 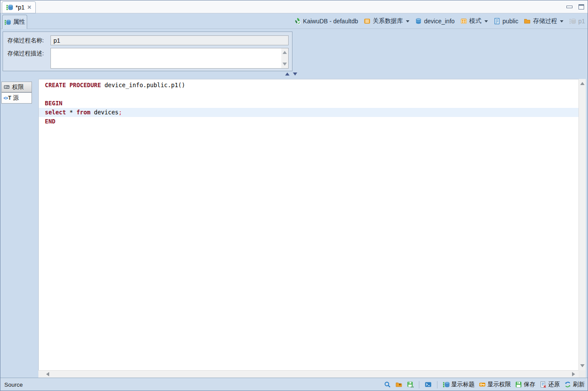 What do you see at coordinates (84, 112) in the screenshot?
I see `code-segment-keyword: from` at bounding box center [84, 112].